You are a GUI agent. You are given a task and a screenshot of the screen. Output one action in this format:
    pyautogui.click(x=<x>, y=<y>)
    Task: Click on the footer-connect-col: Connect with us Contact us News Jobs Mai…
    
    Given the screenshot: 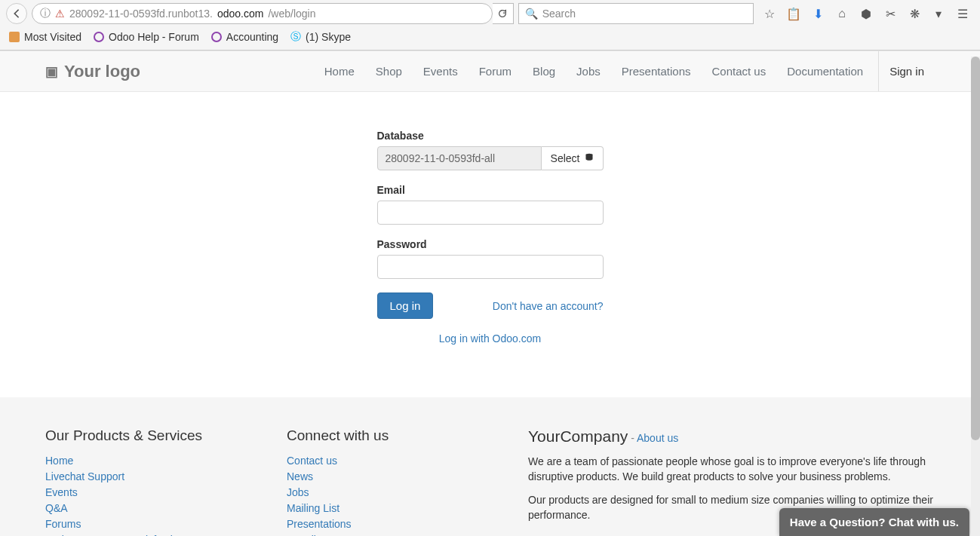 What is the action you would take?
    pyautogui.click(x=392, y=482)
    